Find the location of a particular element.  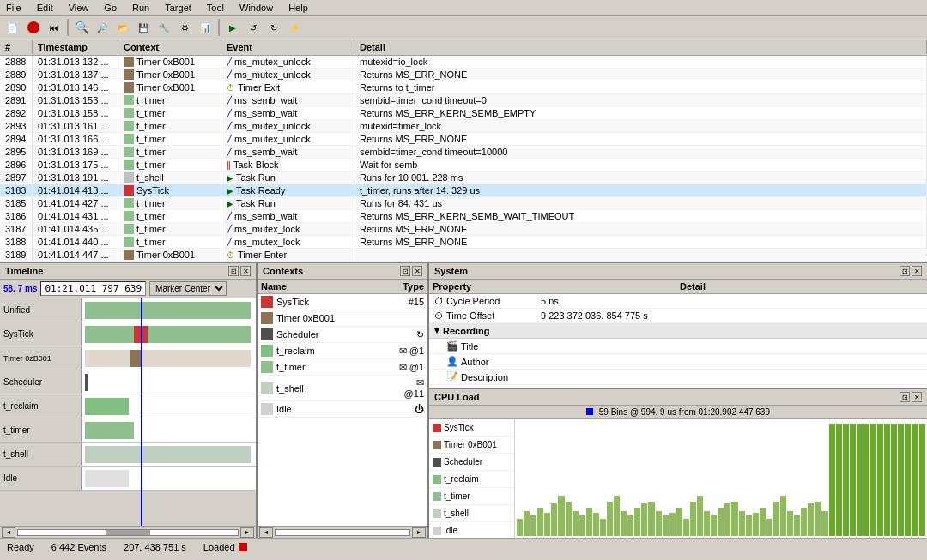

ctx-row-scheduler: Scheduler ↻ is located at coordinates (342, 334).